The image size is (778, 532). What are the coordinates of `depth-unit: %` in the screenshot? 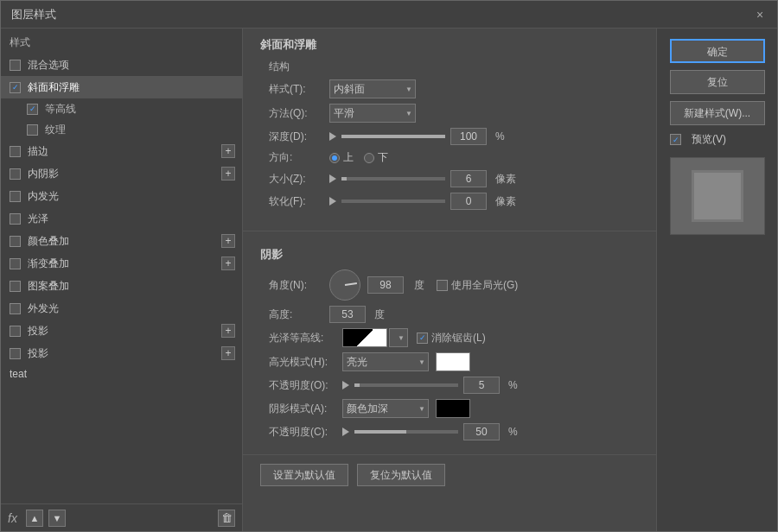 It's located at (500, 136).